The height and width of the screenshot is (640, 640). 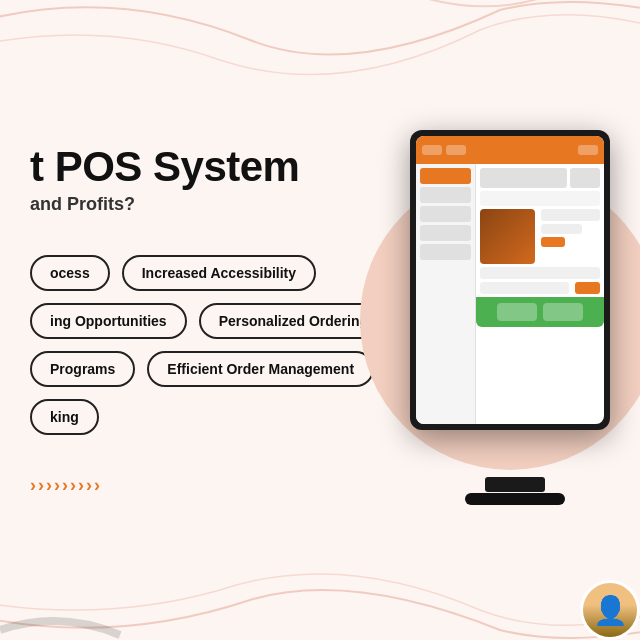 I want to click on tag-programs: Programs, so click(x=82, y=369).